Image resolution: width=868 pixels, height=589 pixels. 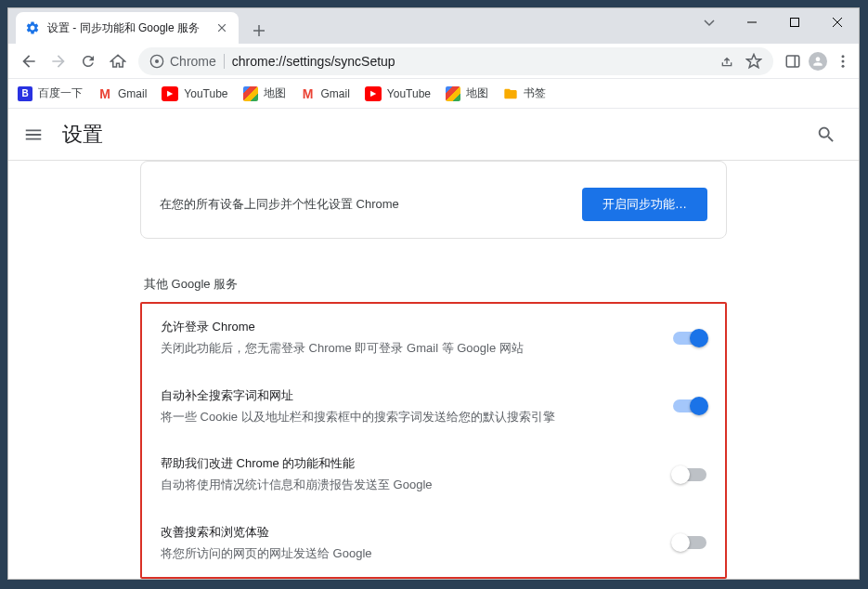 What do you see at coordinates (843, 61) in the screenshot?
I see `kebab-menu-icon` at bounding box center [843, 61].